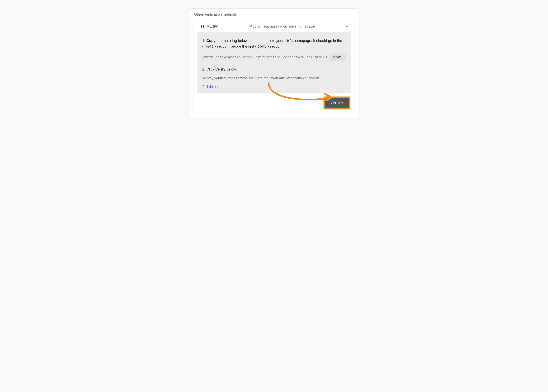  I want to click on meta-tag-row: COPY, so click(274, 57).